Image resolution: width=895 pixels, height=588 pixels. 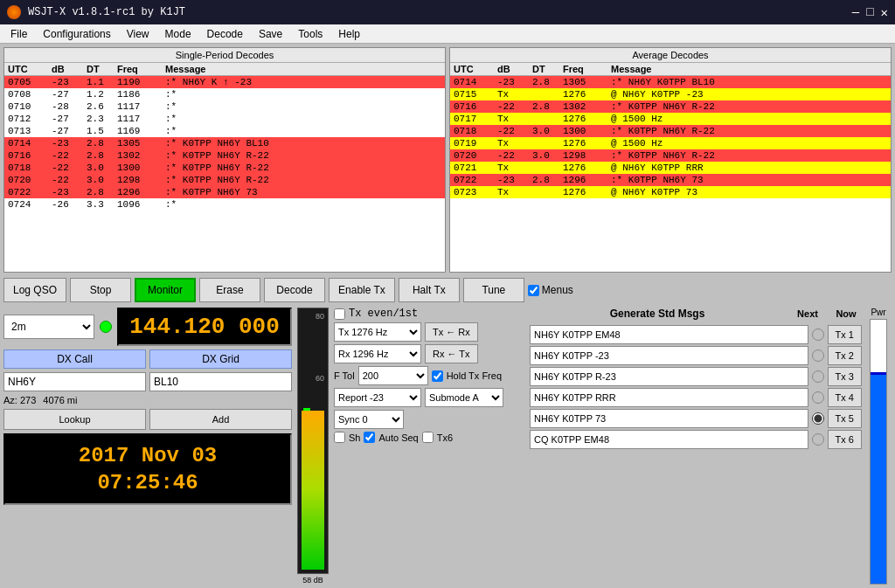 What do you see at coordinates (393, 376) in the screenshot?
I see `f-tol-select: 200` at bounding box center [393, 376].